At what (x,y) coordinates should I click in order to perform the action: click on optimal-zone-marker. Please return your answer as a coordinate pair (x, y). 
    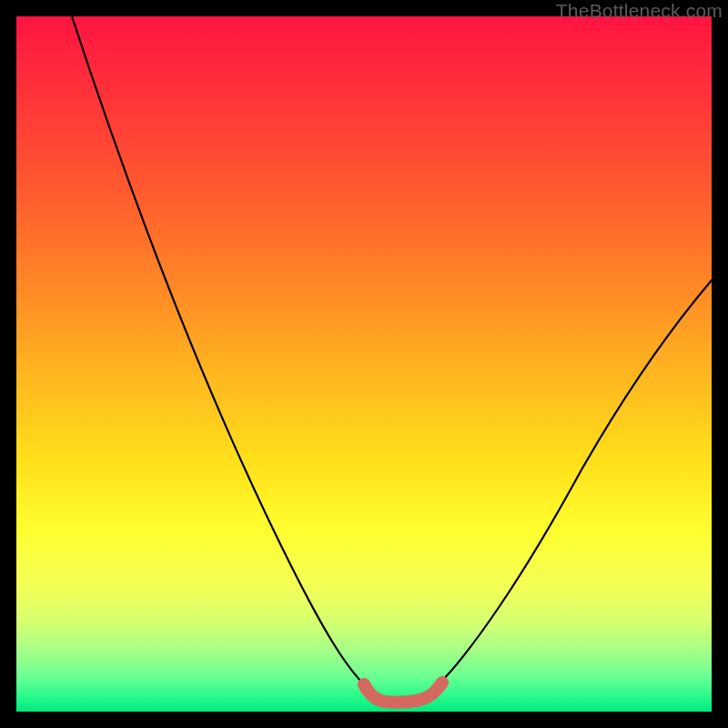
    Looking at the image, I should click on (403, 693).